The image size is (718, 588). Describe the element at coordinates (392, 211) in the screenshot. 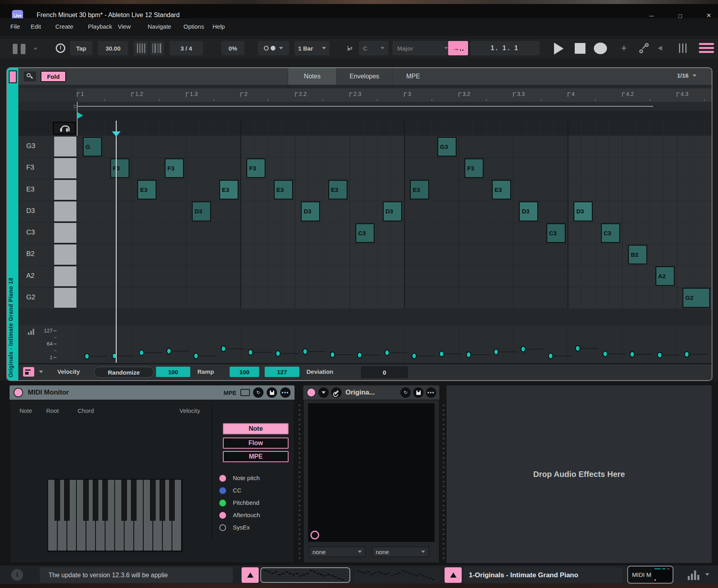

I see `midi-note: D3` at that location.